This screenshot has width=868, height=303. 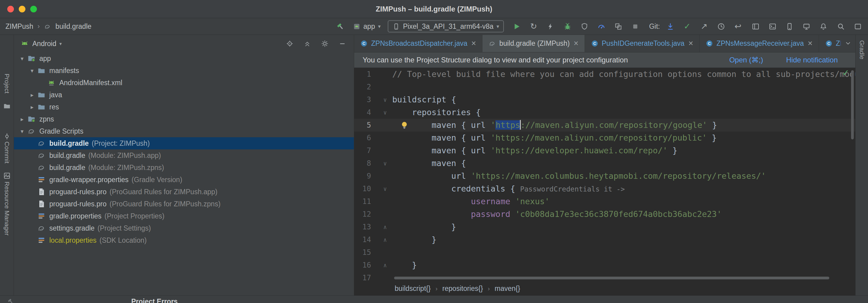 What do you see at coordinates (604, 112) in the screenshot?
I see `code-line-4: 4∨ repositories {` at bounding box center [604, 112].